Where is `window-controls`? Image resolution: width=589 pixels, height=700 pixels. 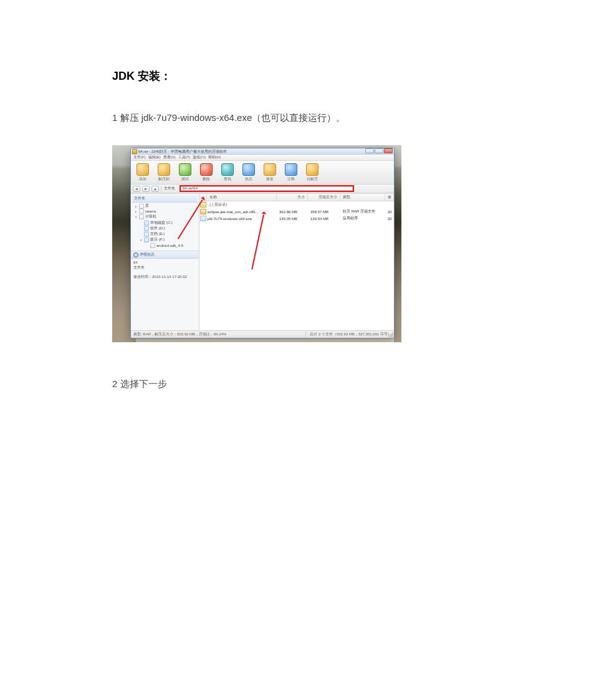
window-controls is located at coordinates (379, 151).